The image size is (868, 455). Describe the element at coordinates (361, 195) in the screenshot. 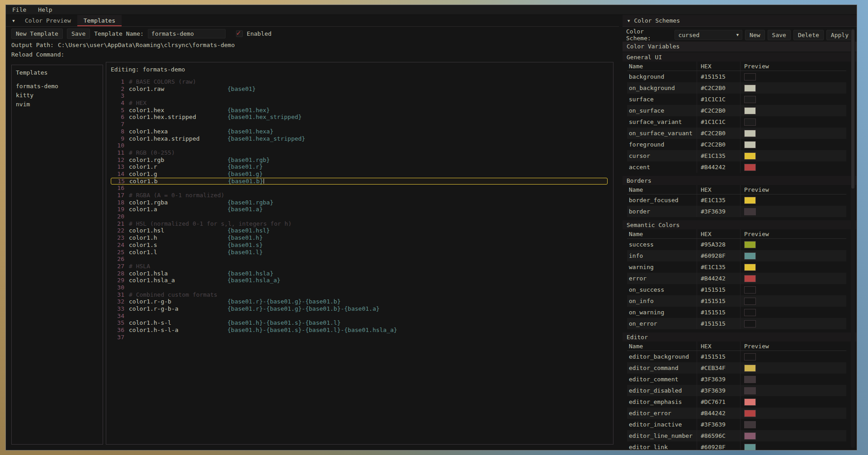

I see `code-line-17: 17# RGBA (A = 0-1 normalized)` at that location.